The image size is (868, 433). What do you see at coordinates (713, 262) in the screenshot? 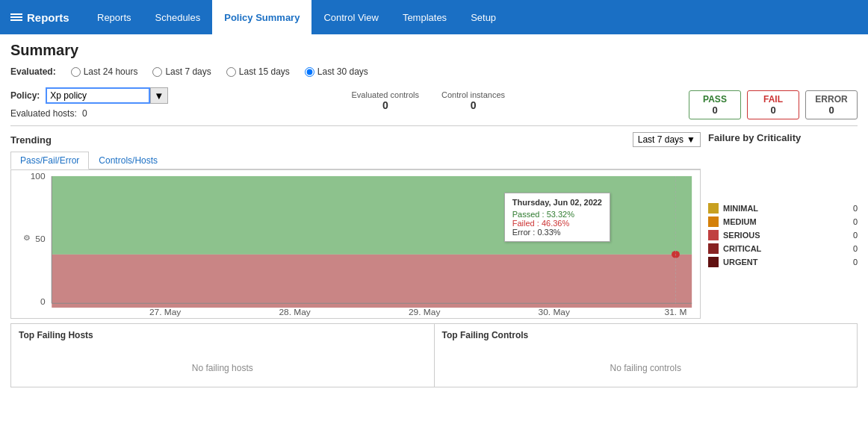
I see `urgent-swatch` at bounding box center [713, 262].